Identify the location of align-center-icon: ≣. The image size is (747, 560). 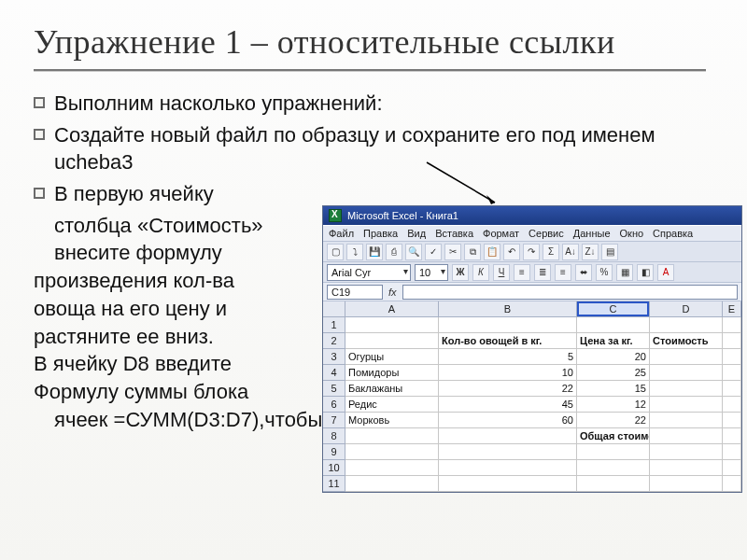
(543, 273).